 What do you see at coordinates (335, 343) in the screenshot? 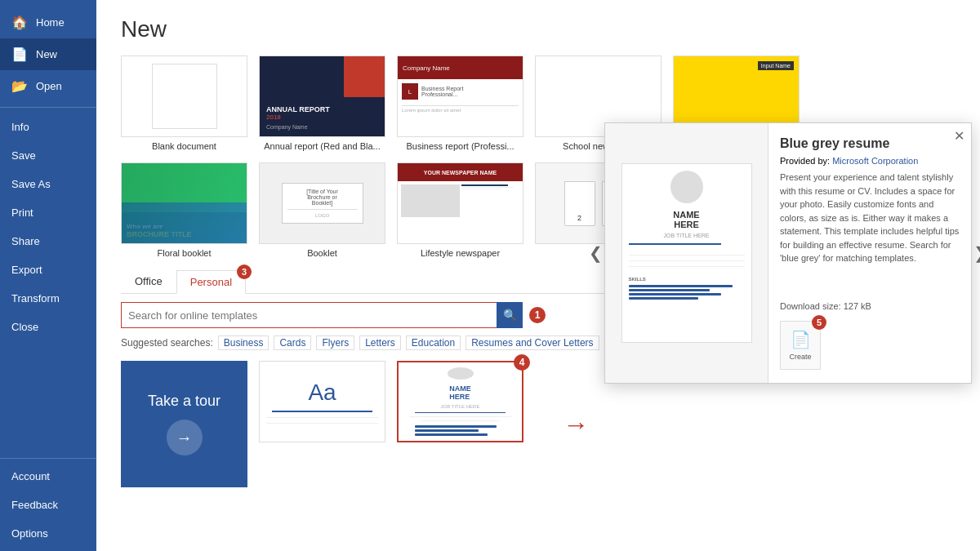
I see `suggested-flyers: Flyers` at bounding box center [335, 343].